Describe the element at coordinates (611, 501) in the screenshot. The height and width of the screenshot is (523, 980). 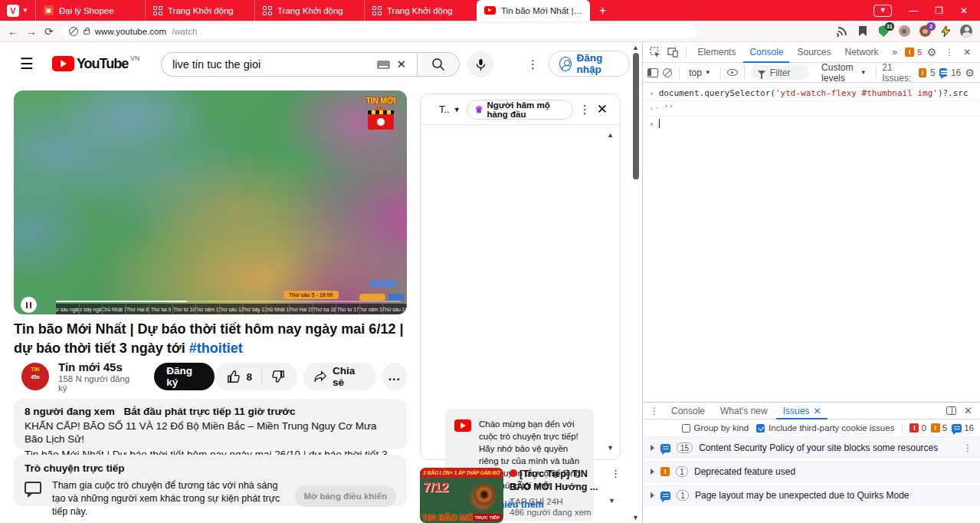
I see `suggestions-scroll-down-icon: ▼` at that location.